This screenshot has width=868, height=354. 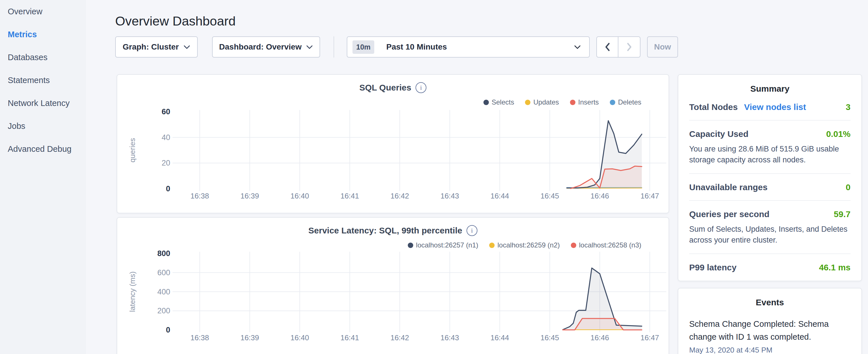 What do you see at coordinates (266, 47) in the screenshot?
I see `dashboard-dropdown: Dashboard: Overview` at bounding box center [266, 47].